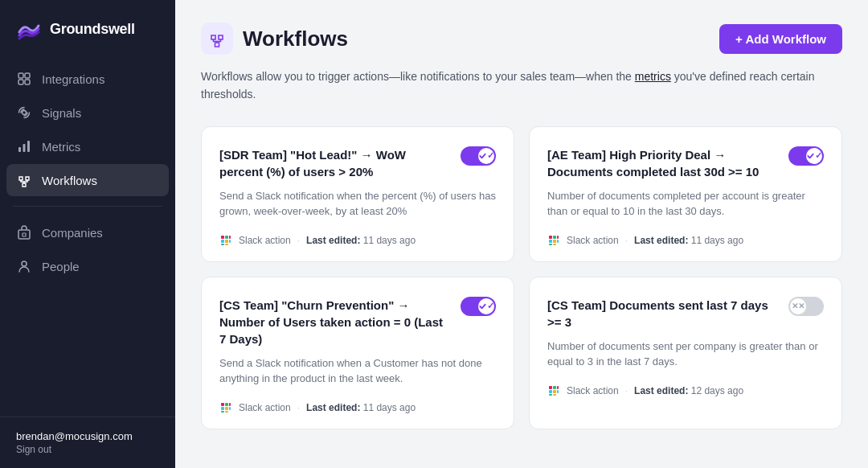 The width and height of the screenshot is (868, 468). Describe the element at coordinates (689, 391) in the screenshot. I see `workflow-last-edited: Last edited: 12 days ago` at that location.